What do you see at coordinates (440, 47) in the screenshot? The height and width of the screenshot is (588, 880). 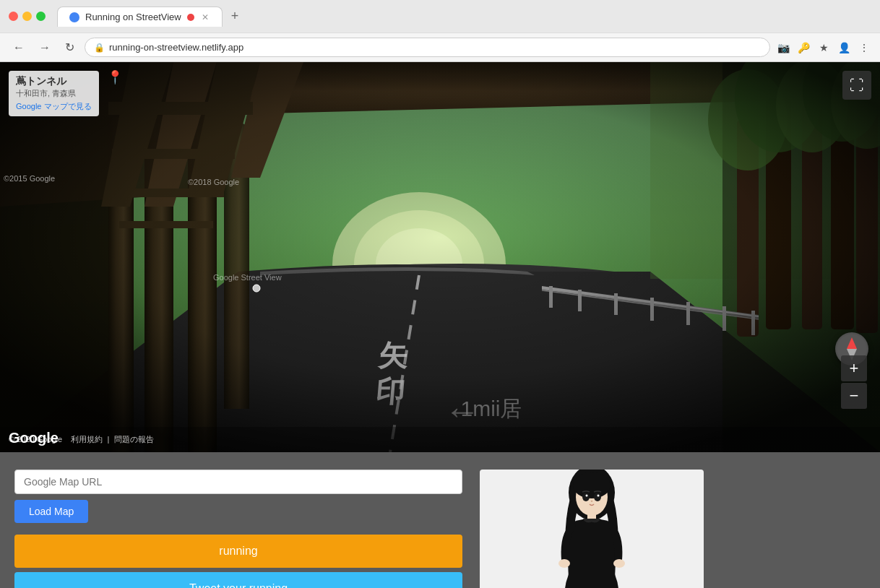 I see `browser-toolbar: ← → ↻ 🔒 running-on-streetview.netlify.ap…` at bounding box center [440, 47].